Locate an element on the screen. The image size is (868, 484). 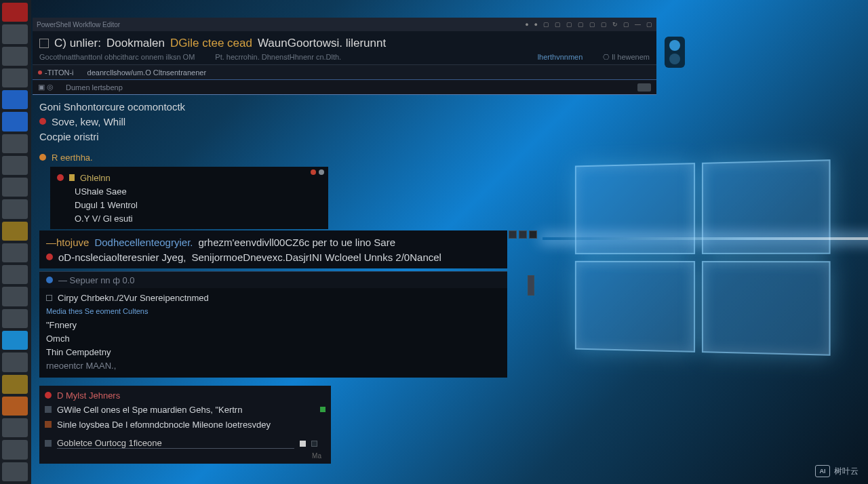
strip-close-icon is located at coordinates (533, 235).